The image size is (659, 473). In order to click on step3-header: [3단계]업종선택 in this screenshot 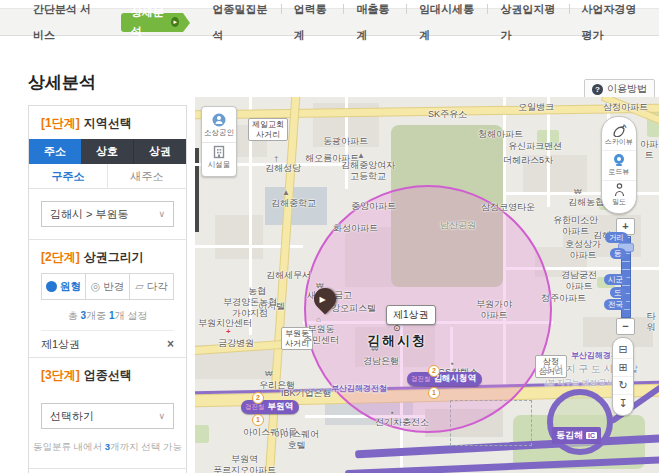, I will do `click(108, 374)`.